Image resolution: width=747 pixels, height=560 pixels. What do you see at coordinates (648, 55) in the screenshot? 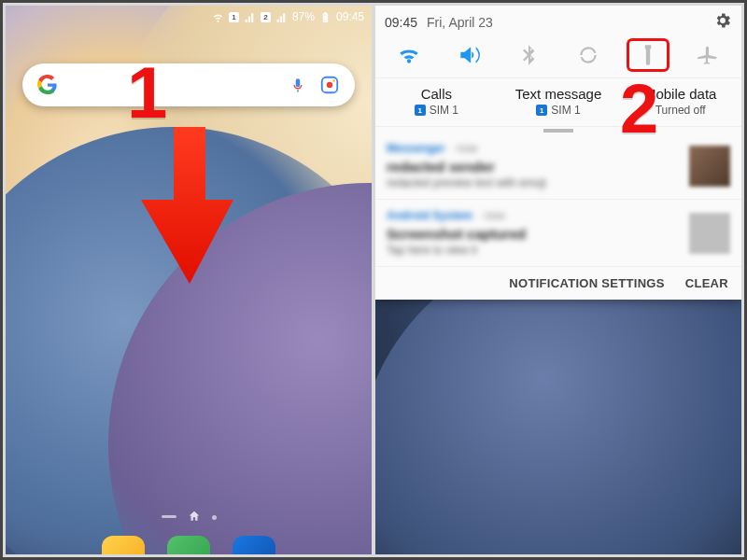
I see `flashlight-icon` at bounding box center [648, 55].